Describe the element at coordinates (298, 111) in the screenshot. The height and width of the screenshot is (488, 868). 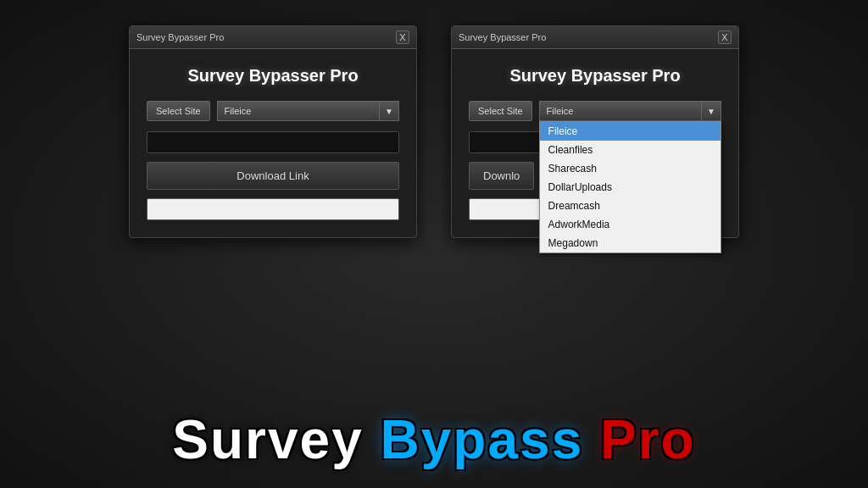
I see `dropdown-value-1: Fileice` at that location.